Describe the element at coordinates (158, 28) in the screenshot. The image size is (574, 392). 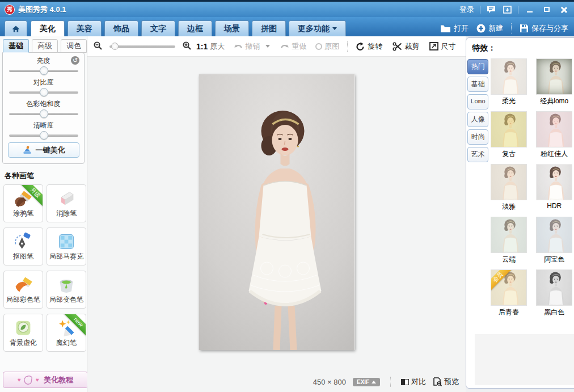
I see `tab-text: 文字` at that location.